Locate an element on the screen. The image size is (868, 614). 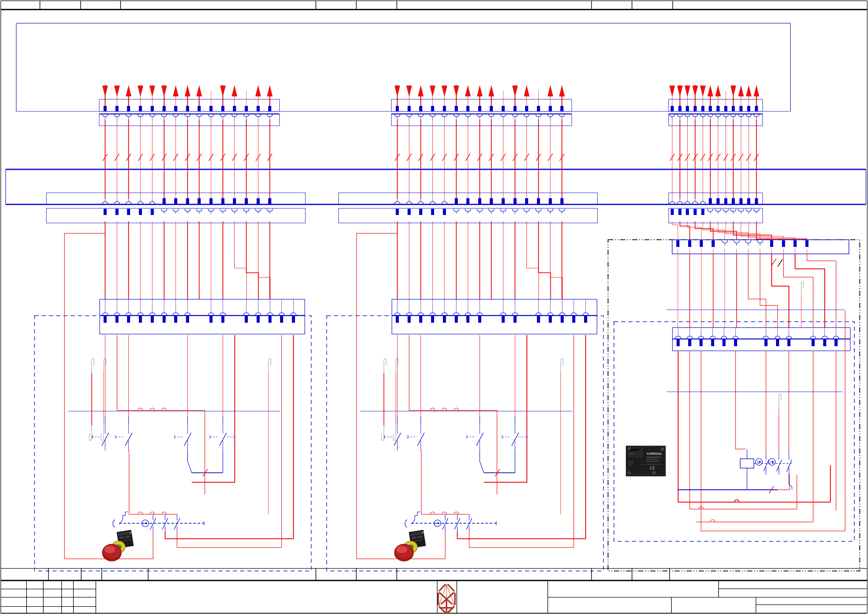
inner-drop-wires is located at coordinates (757, 291).